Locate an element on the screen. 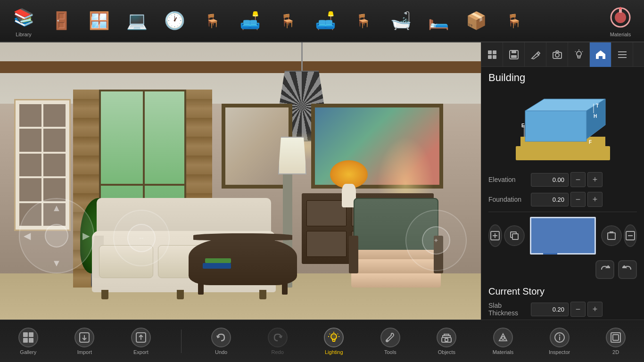 The image size is (644, 362). bt-2d: 2D is located at coordinates (616, 341).